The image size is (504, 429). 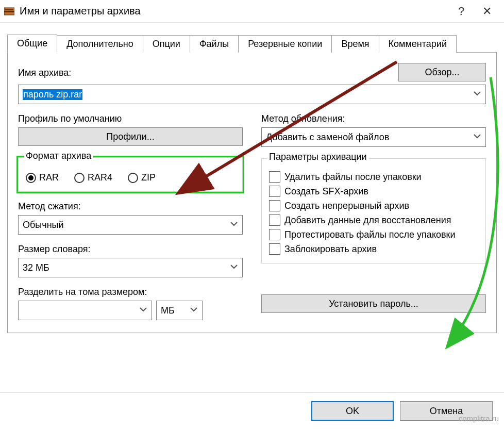 What do you see at coordinates (142, 177) in the screenshot?
I see `radio-zip: ZIP` at bounding box center [142, 177].